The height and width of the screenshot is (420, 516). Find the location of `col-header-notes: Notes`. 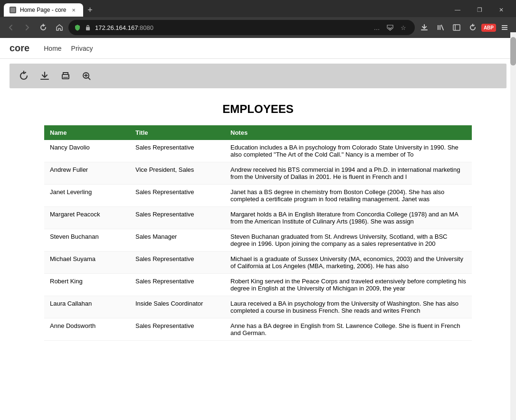

col-header-notes: Notes is located at coordinates (348, 133).